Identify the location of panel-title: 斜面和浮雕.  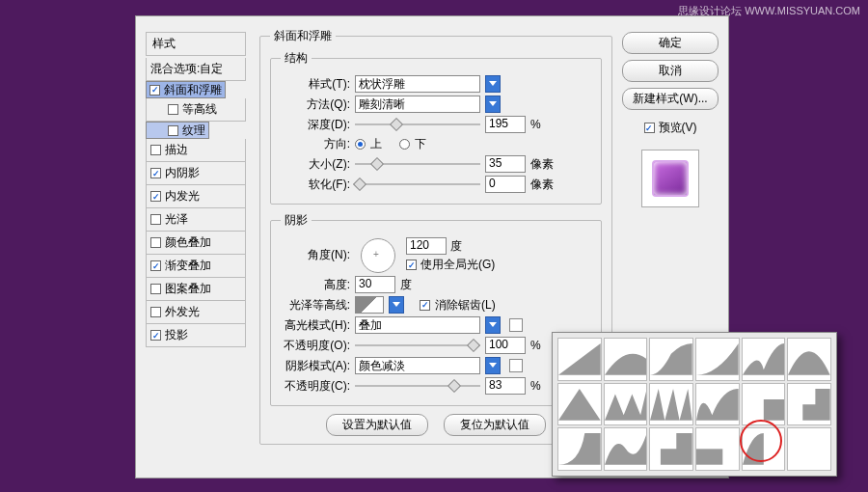
(303, 37).